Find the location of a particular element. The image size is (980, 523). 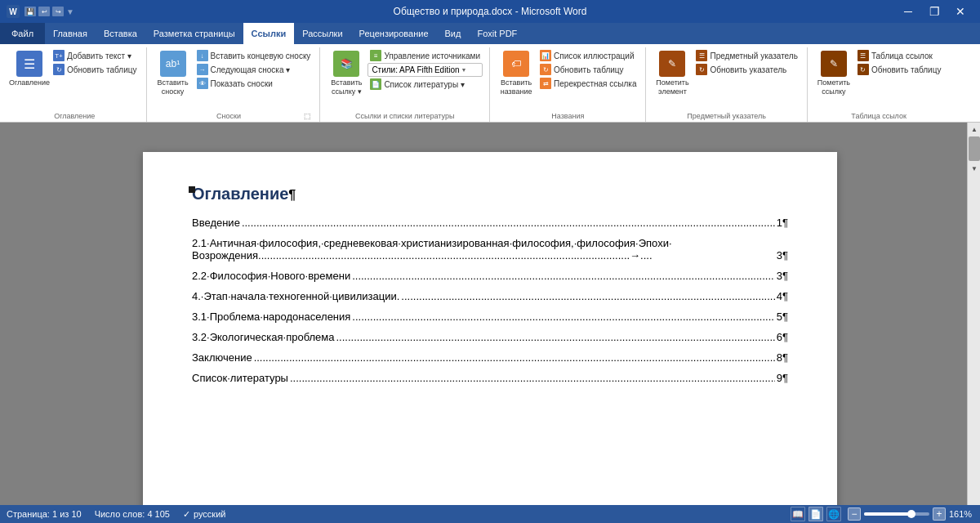

cross-reference-button: ⇄ Перекрестная ссылка is located at coordinates (588, 83).